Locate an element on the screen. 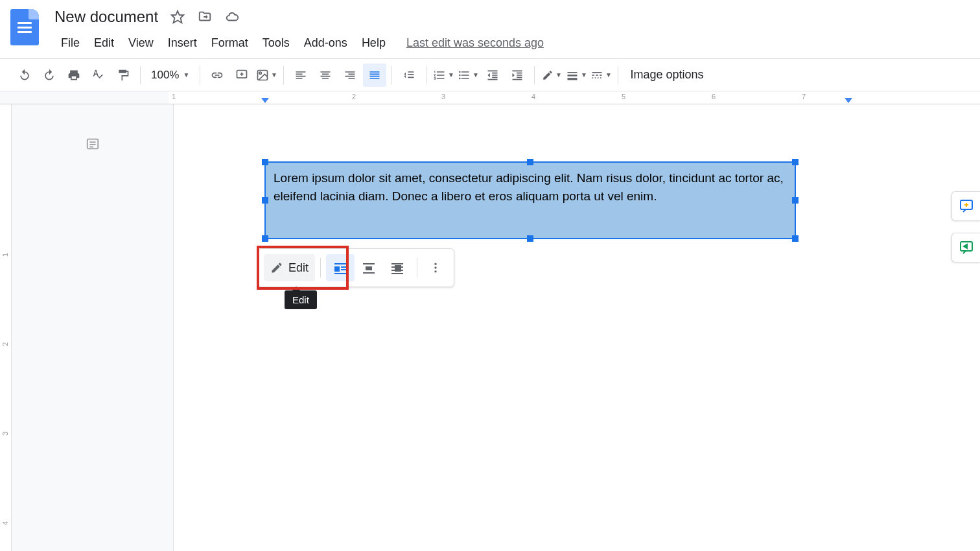 The height and width of the screenshot is (551, 980). add-comment-tab is located at coordinates (966, 206).